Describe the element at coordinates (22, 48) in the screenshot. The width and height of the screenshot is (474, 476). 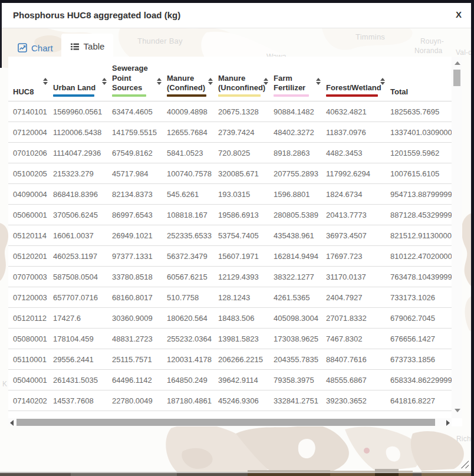
I see `line-chart-icon` at that location.